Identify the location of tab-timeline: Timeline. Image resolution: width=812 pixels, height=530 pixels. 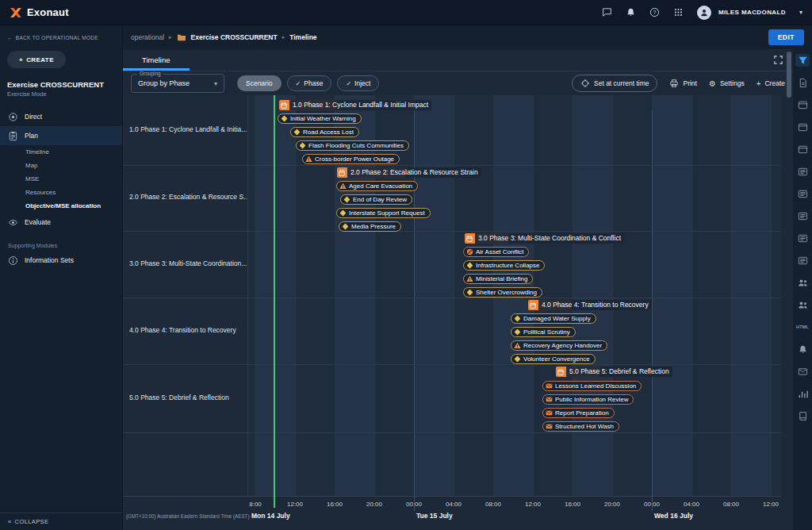
(156, 60).